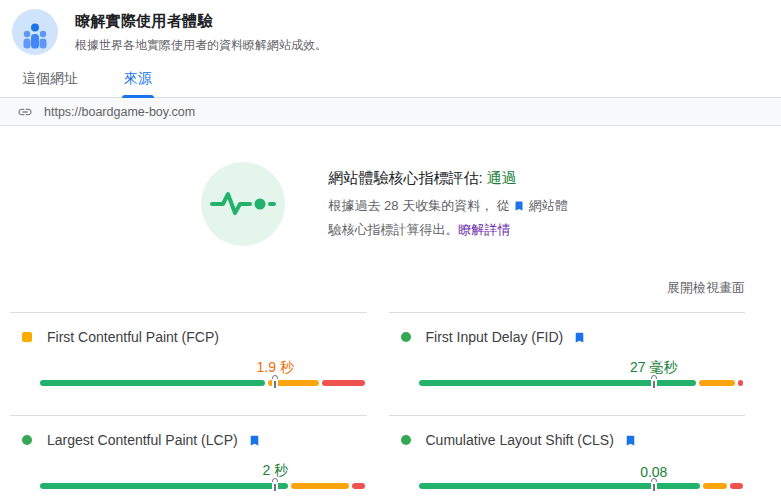  I want to click on tab-origin: 來源, so click(138, 84).